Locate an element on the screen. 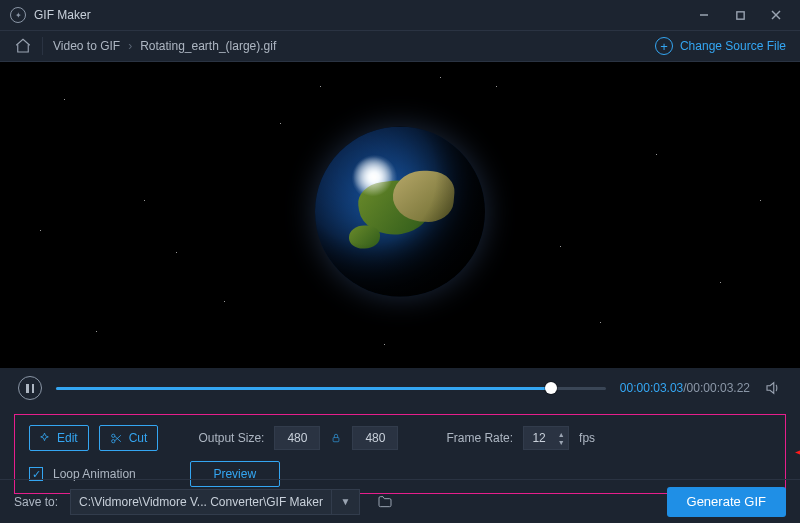 The height and width of the screenshot is (523, 800). app-icon: ✦ is located at coordinates (18, 15).